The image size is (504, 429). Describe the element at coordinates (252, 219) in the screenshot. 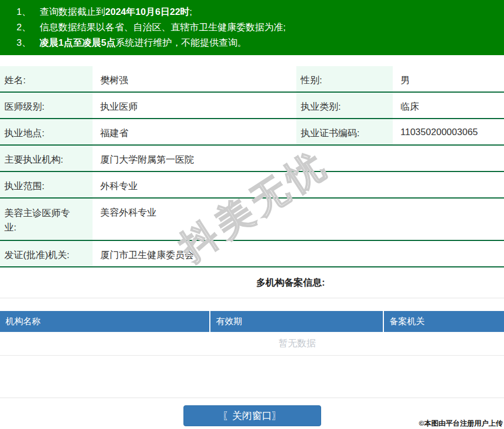

I see `table-row: 美容主诊医师专业: 美容外科专业` at that location.